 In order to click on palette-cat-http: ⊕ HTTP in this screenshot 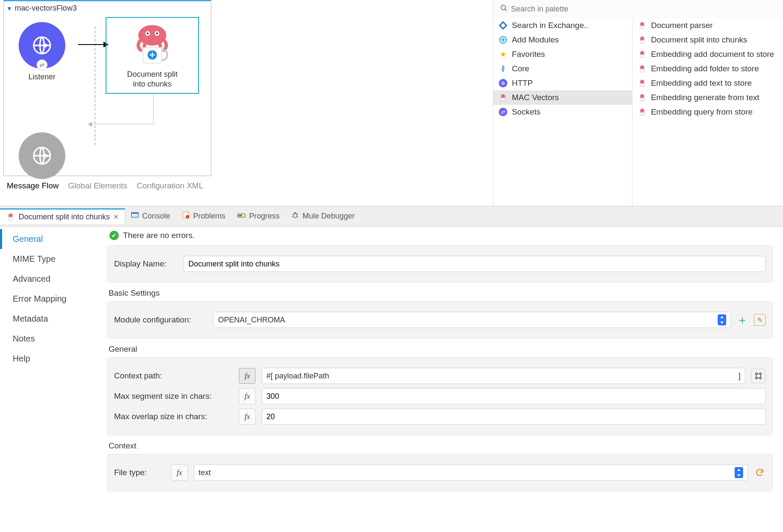, I will do `click(562, 83)`.